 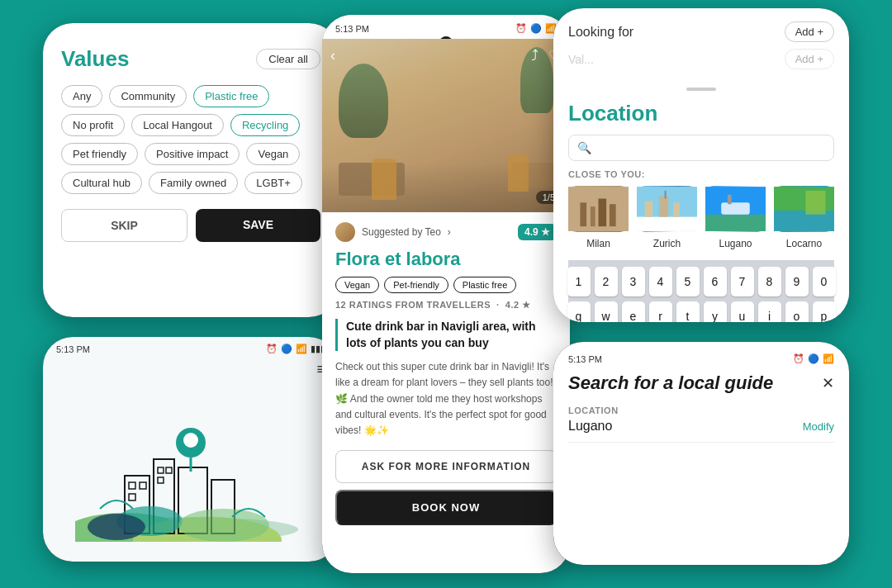 I want to click on key-q: q, so click(x=579, y=312).